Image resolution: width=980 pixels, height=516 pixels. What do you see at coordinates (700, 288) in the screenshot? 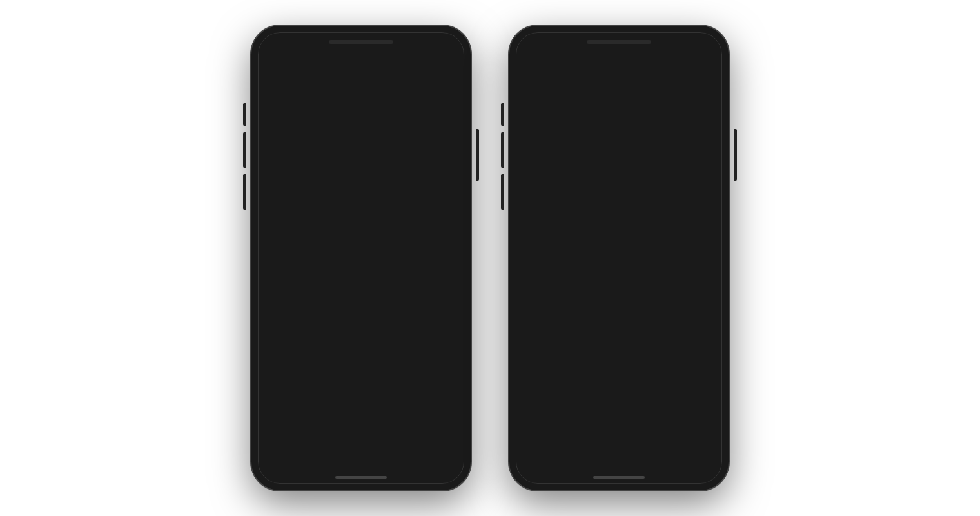
I see `comment-icon-2: 💬` at bounding box center [700, 288].